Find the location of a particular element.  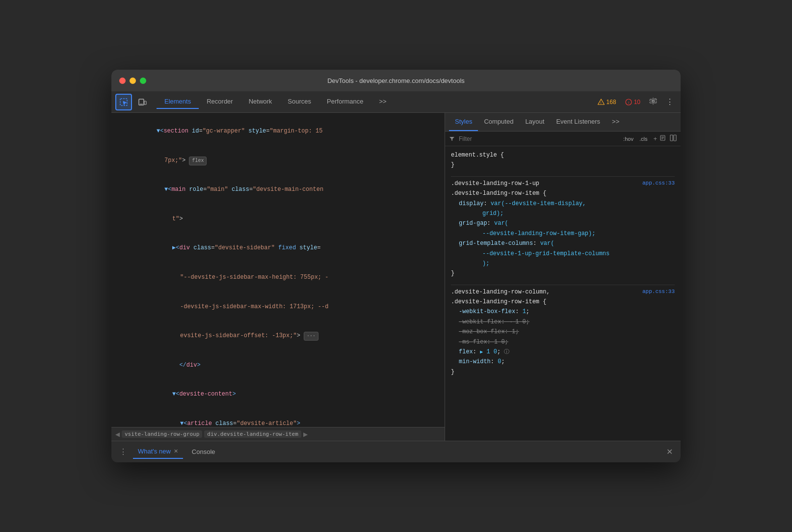

style-prop-display: display: var(--devsite-item-display, is located at coordinates (567, 204).